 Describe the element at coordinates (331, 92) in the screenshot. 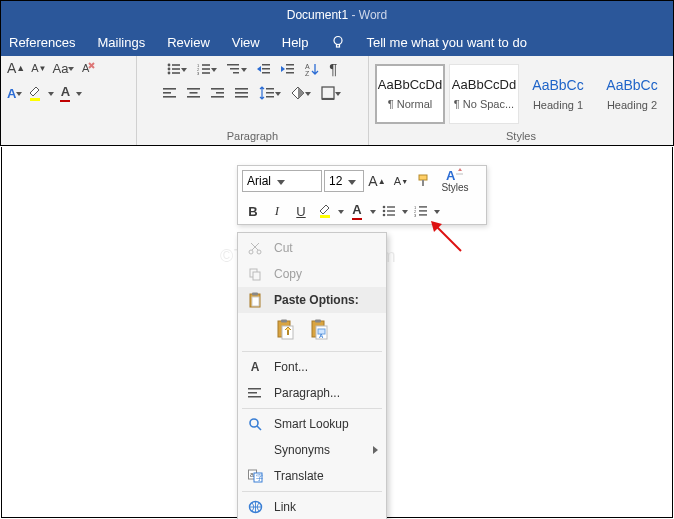

I see `borders-button` at that location.